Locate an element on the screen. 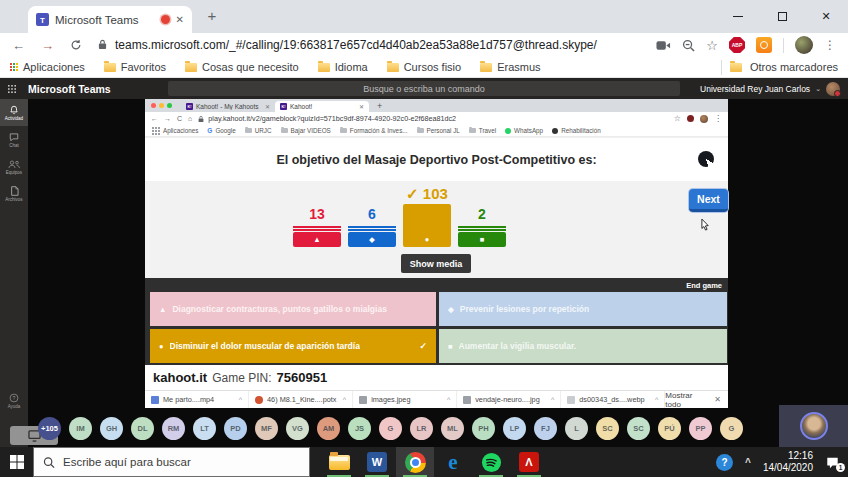 The width and height of the screenshot is (848, 477). participant-avatar: VG is located at coordinates (298, 428).